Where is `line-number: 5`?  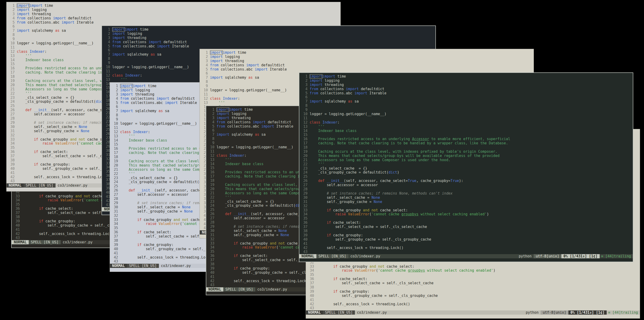
line-number: 5 is located at coordinates (205, 70).